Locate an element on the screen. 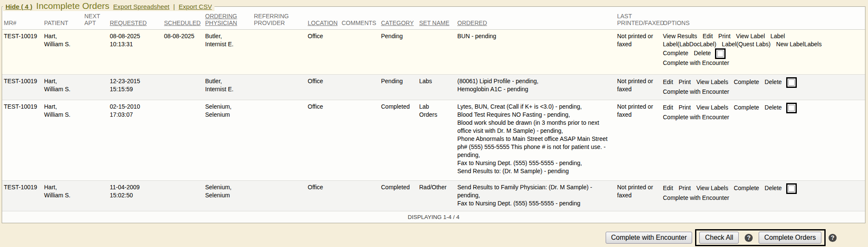 The height and width of the screenshot is (247, 868). options-line: Label(LabDocLabel)Label(Quest Labs)New L… is located at coordinates (763, 44).